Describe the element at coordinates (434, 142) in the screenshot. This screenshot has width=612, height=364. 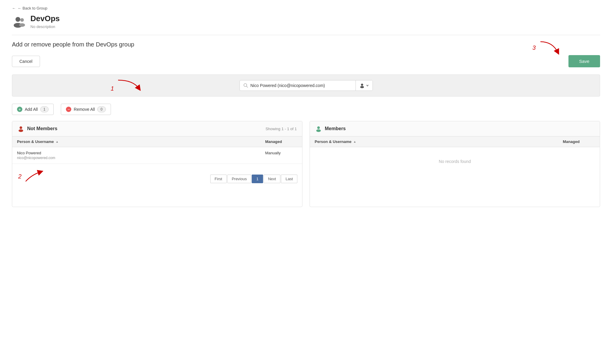
I see `members-person-col-header: Person & Username ▲` at that location.